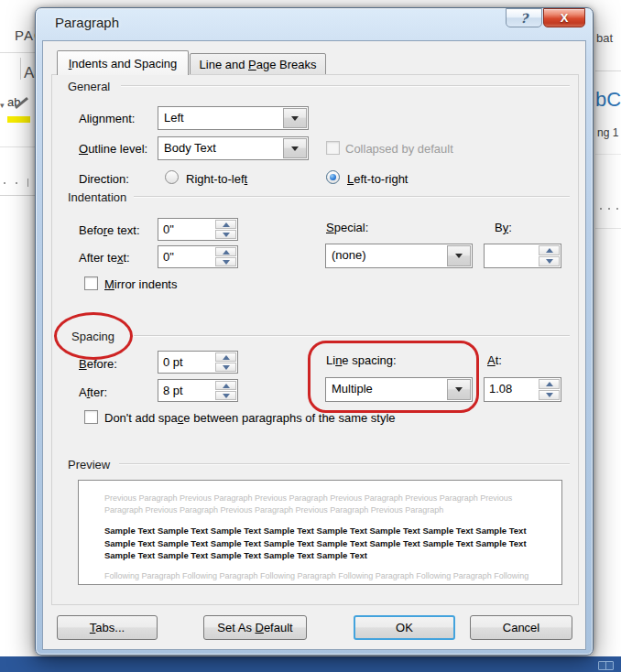 This screenshot has width=621, height=672. Describe the element at coordinates (198, 256) in the screenshot. I see `after-text-spinner: 0"` at that location.